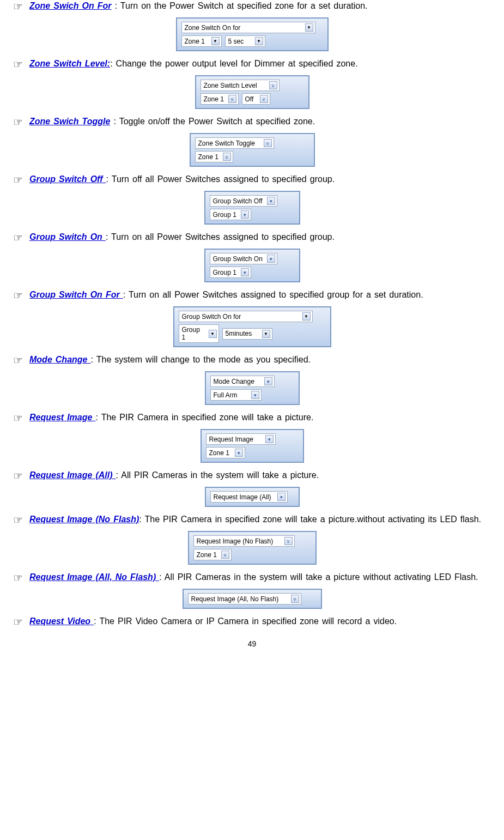 The image size is (504, 840). What do you see at coordinates (262, 122) in the screenshot?
I see `item-text: Zone Swich Toggle : Toggle on/off the Po…` at bounding box center [262, 122].